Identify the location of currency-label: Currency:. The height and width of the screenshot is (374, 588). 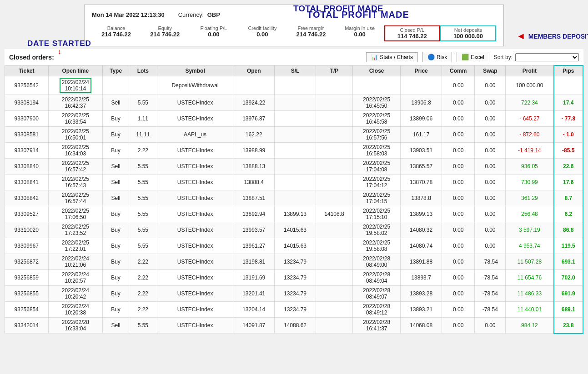
(191, 15).